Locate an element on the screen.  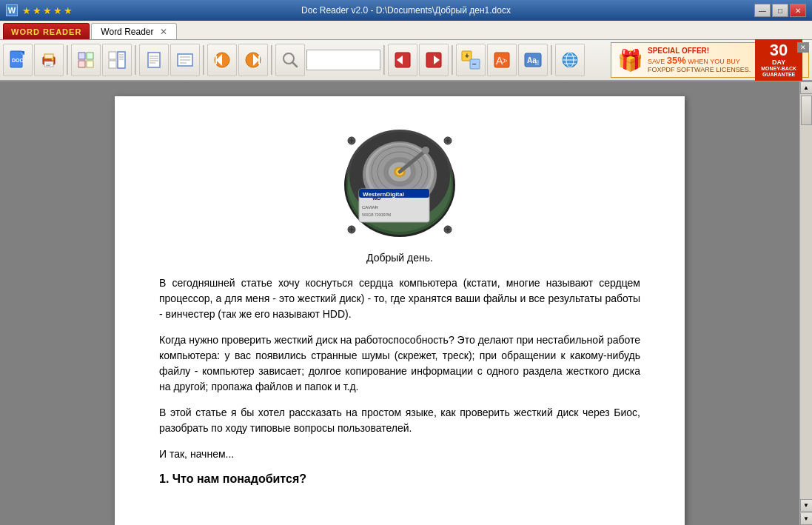
first-page-icon is located at coordinates (403, 60).